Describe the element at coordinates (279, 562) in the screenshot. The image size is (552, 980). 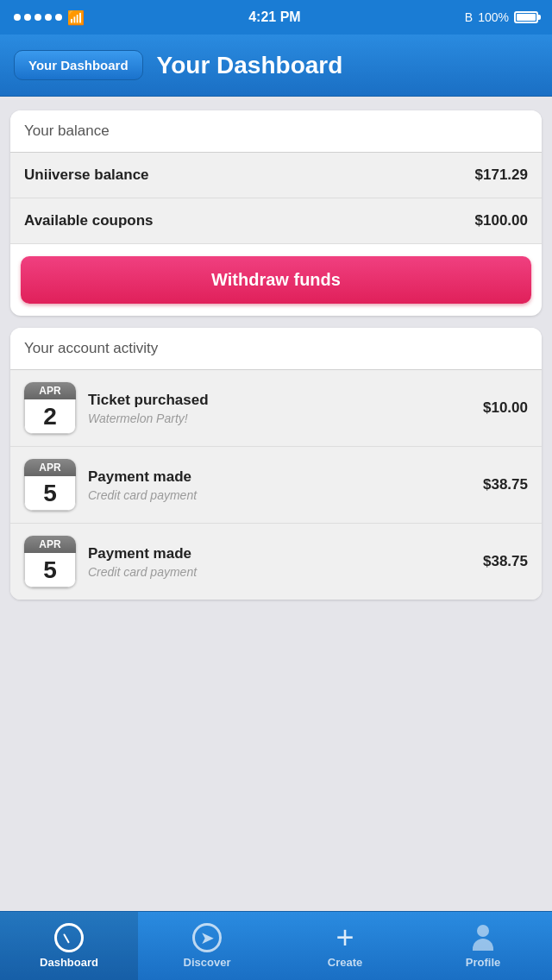
I see `activity-info-3: Payment made Credit card payment` at that location.